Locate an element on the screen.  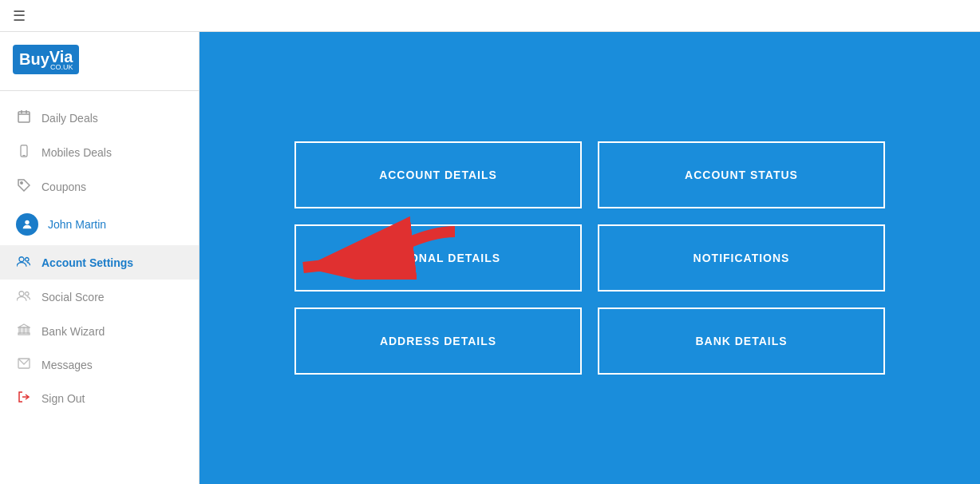
sidebar-item-bank-wizard: Bank Wizard is located at coordinates (99, 331).